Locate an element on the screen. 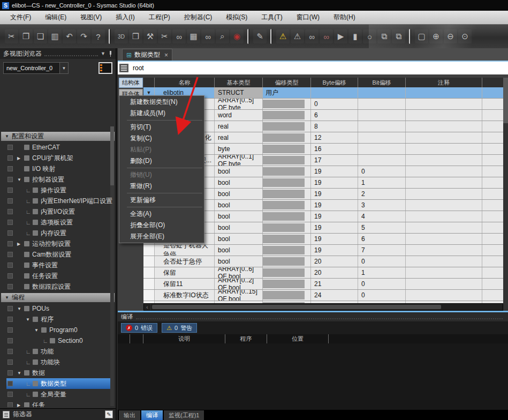  context-menu-item: 全选(A) is located at coordinates (162, 214).